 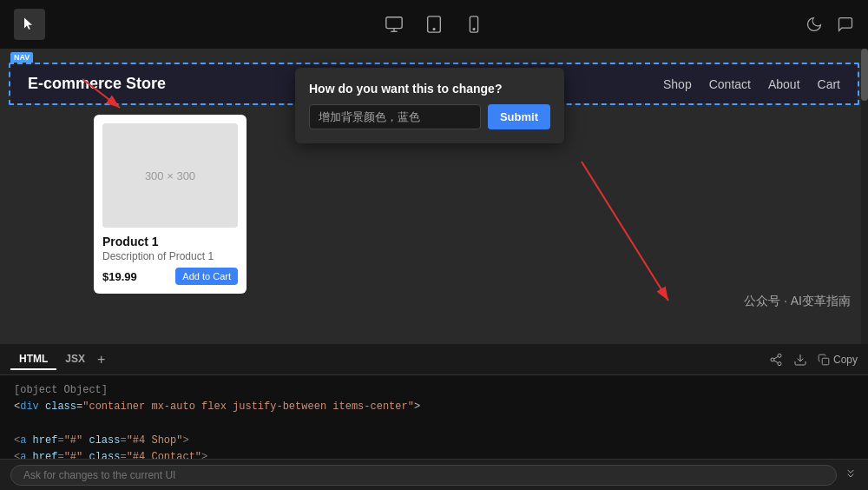 What do you see at coordinates (838, 360) in the screenshot?
I see `copy-button: Copy` at bounding box center [838, 360].